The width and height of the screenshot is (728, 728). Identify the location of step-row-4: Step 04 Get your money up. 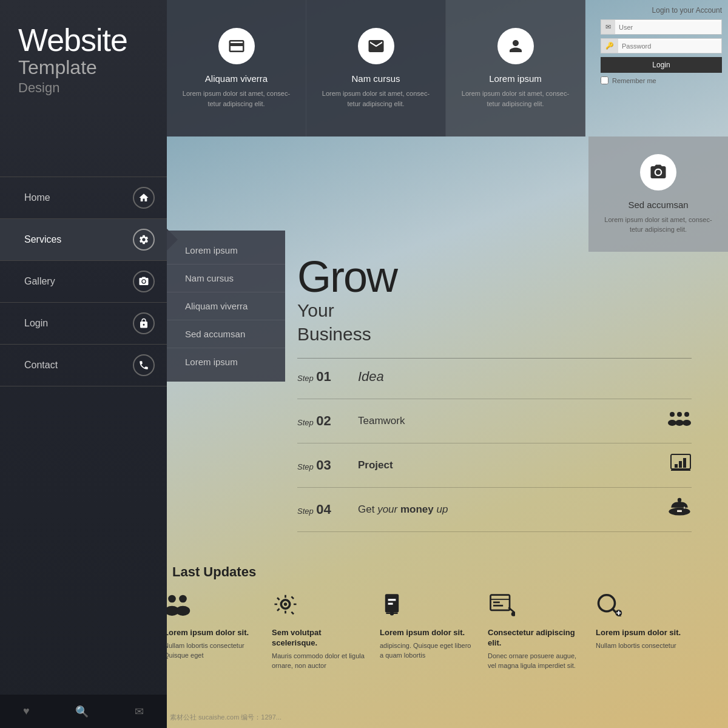
(494, 510).